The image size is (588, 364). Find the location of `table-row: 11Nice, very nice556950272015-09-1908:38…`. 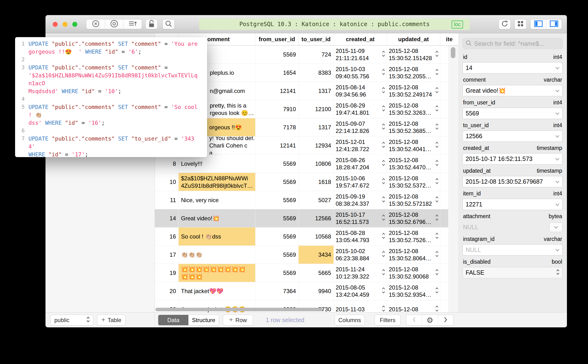

table-row: 11Nice, very nice556950272015-09-1908:38… is located at coordinates (307, 200).